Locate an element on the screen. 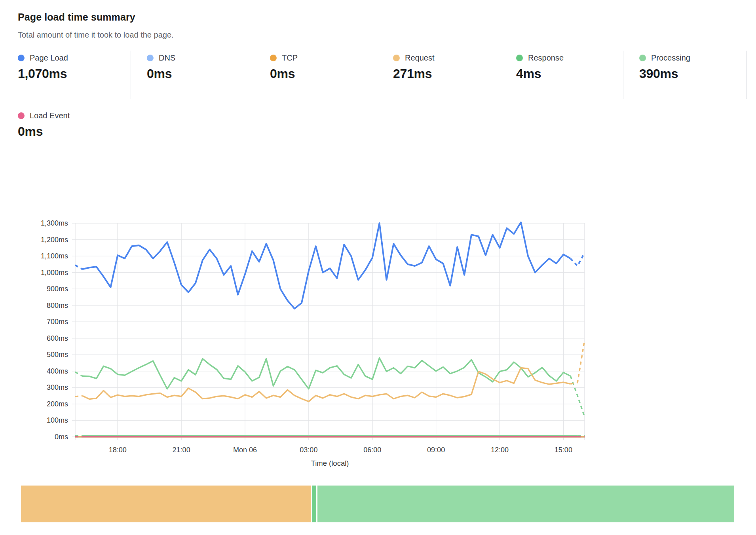  y-tick-label-700: 700ms is located at coordinates (57, 322).